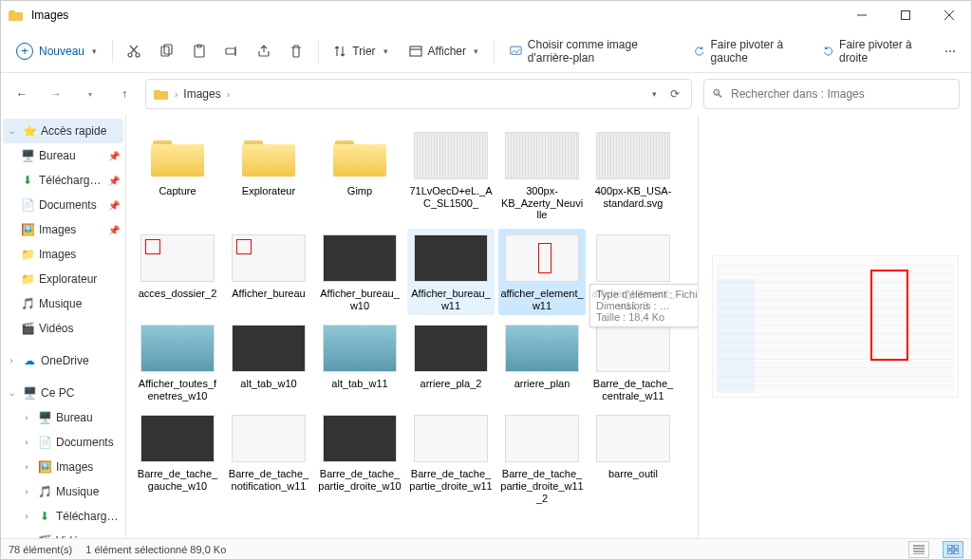  What do you see at coordinates (201, 94) in the screenshot?
I see `breadcrumb: Images` at bounding box center [201, 94].